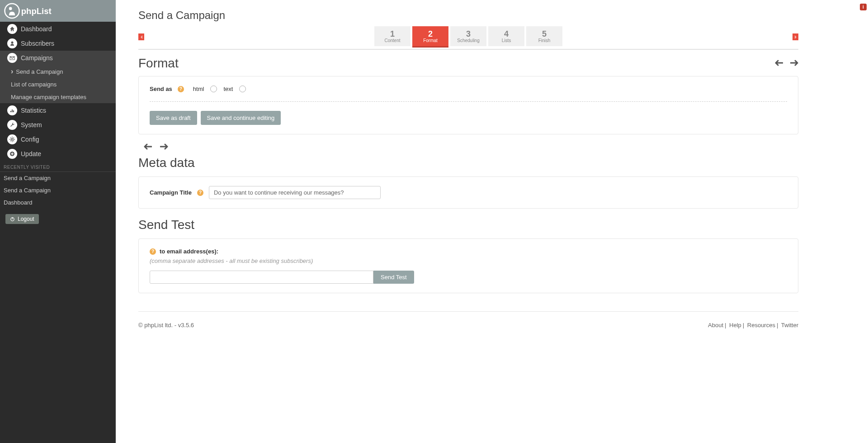  Describe the element at coordinates (164, 148) in the screenshot. I see `below-next` at that location.